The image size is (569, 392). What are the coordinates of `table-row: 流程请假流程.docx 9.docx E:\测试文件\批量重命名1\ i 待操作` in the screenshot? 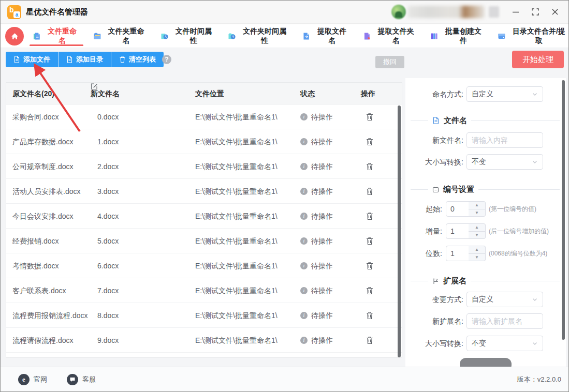 It's located at (204, 340).